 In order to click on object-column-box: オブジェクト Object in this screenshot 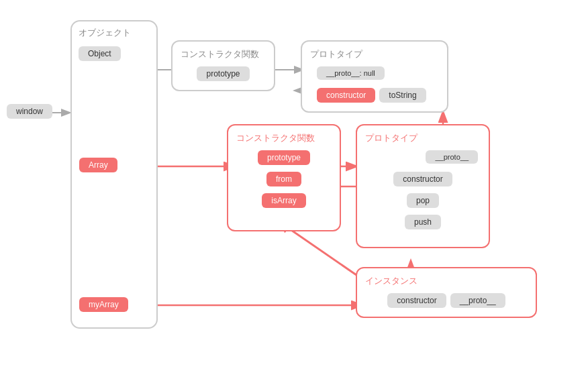, I will do `click(114, 174)`.